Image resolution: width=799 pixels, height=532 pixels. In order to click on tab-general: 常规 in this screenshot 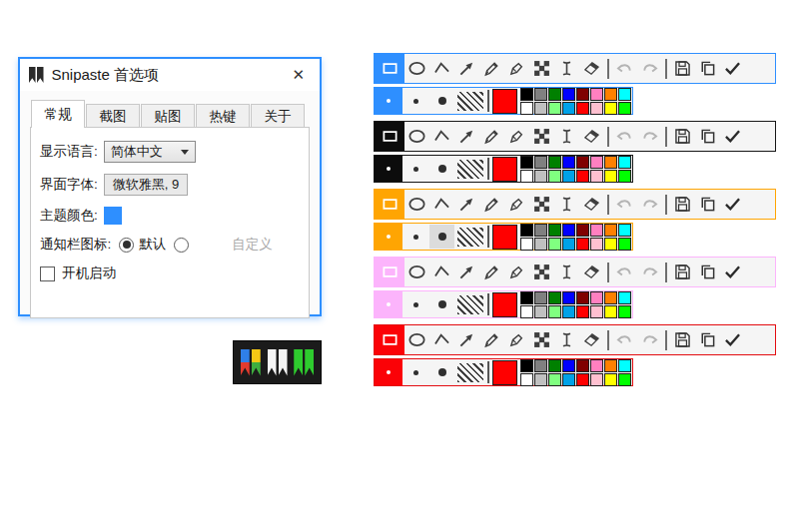, I will do `click(58, 114)`.